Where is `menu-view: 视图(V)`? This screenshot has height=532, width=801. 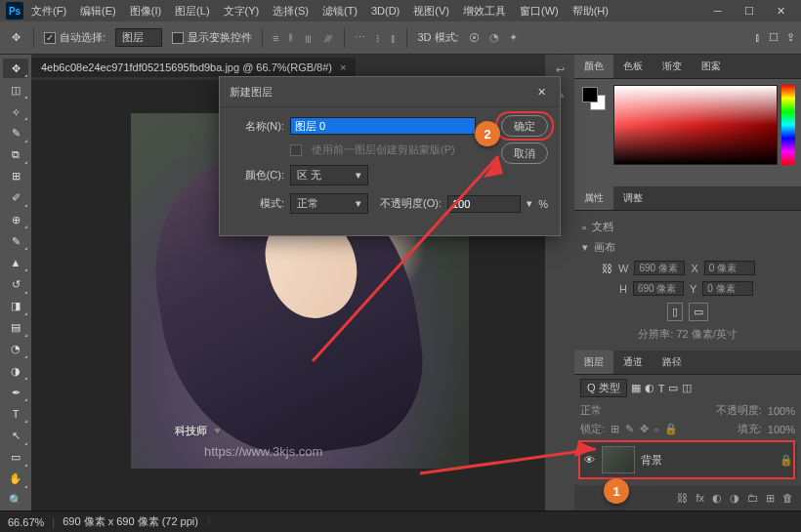
menu-view: 视图(V) is located at coordinates (432, 12).